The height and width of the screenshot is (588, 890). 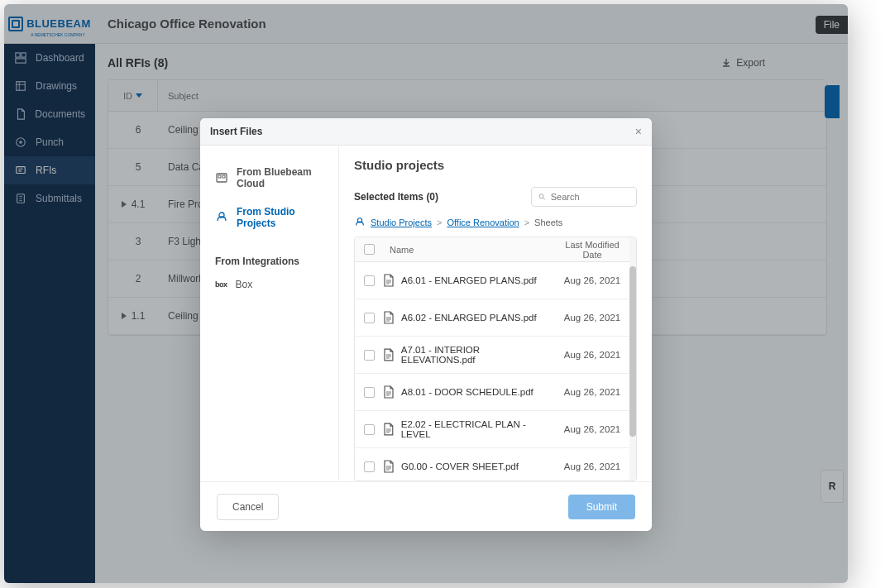 I want to click on selected-items-count: Selected Items (0), so click(x=396, y=197).